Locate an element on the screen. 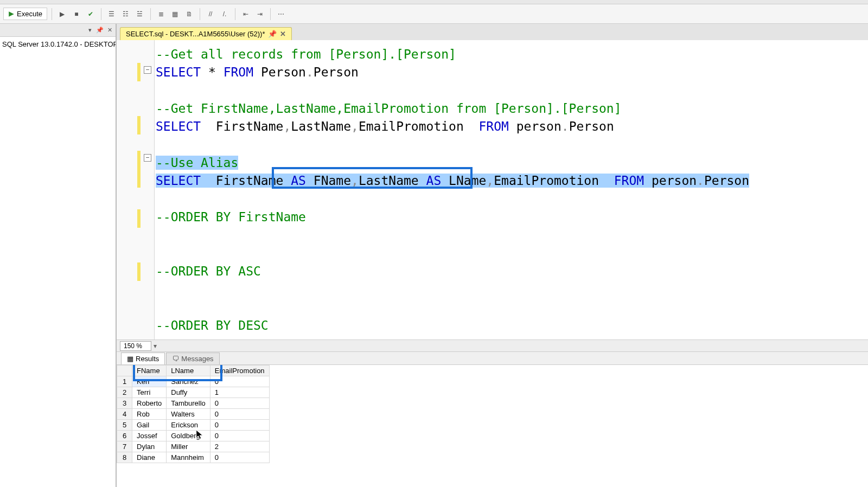 This screenshot has width=868, height=487. document-tab: SELECT.sql - DESKT...A1M5655\User (52))*… is located at coordinates (206, 34).